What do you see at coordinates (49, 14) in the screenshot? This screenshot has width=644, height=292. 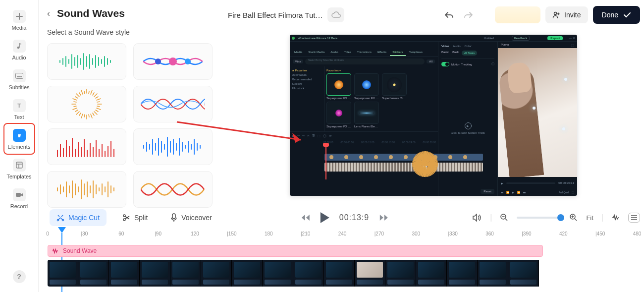 I see `back-chevron-icon: ‹` at bounding box center [49, 14].